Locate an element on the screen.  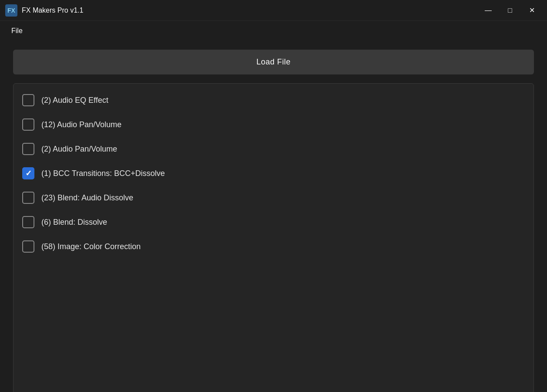
file-menu: File is located at coordinates (17, 31).